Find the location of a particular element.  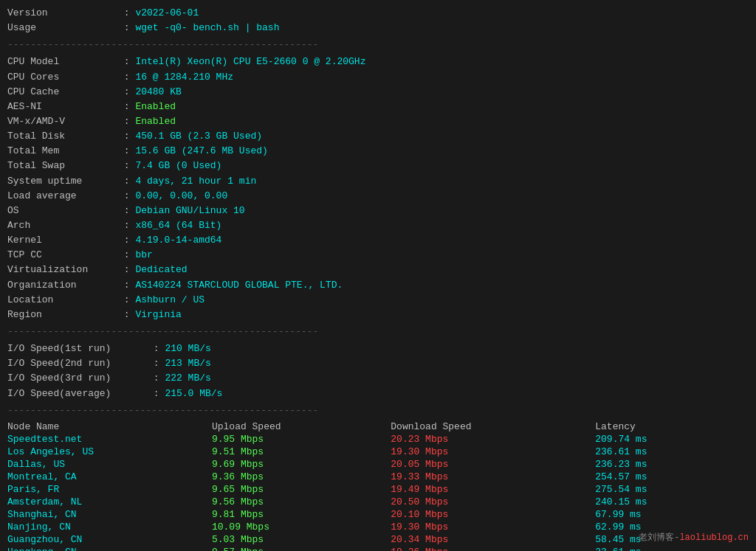

net-cell-download: 20.10 Mbps is located at coordinates (493, 515).